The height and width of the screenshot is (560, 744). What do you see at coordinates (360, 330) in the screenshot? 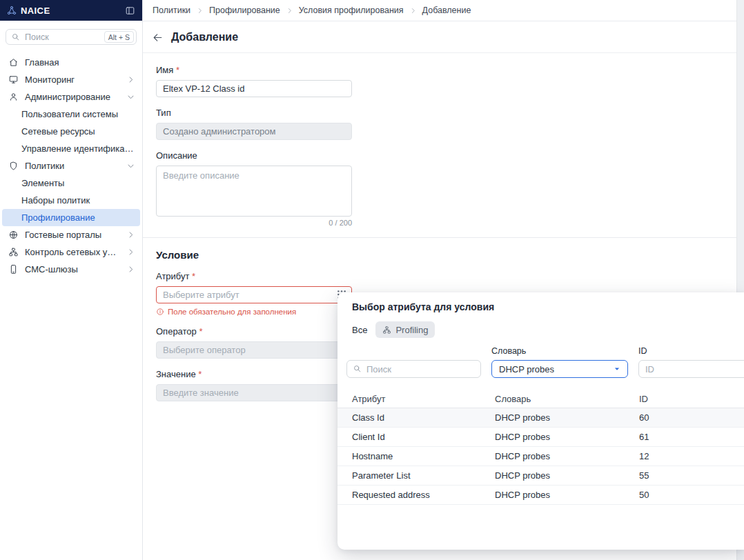
I see `tab-all: Все` at bounding box center [360, 330].